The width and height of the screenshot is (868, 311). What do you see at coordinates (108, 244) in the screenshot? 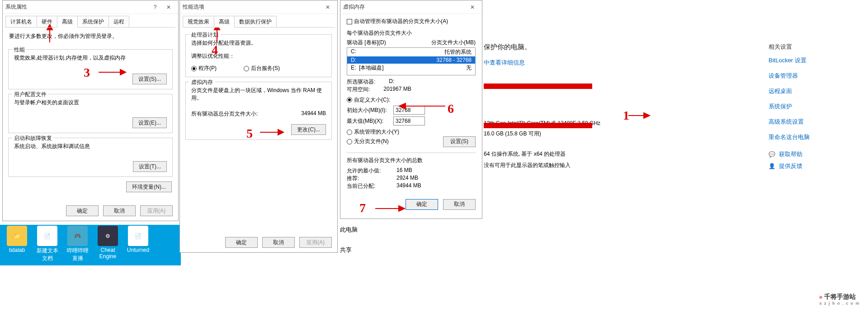
I see `desktop-icon: ⚙Cheat Engine` at bounding box center [108, 244].